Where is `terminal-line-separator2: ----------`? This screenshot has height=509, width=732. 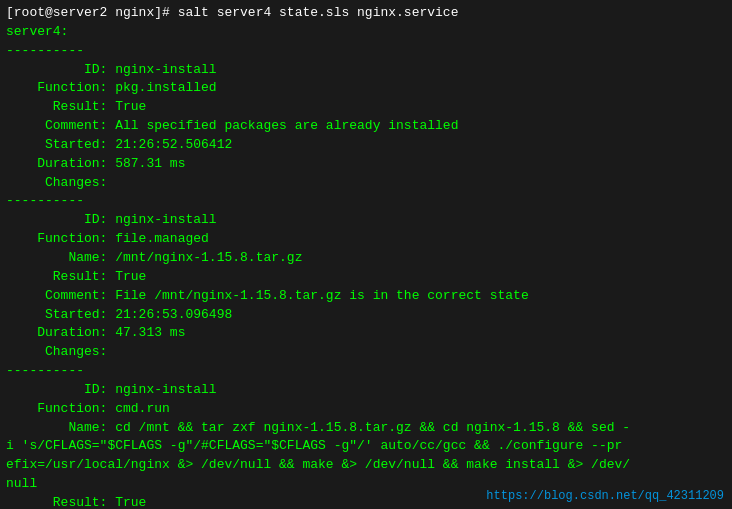 terminal-line-separator2: ---------- is located at coordinates (366, 202).